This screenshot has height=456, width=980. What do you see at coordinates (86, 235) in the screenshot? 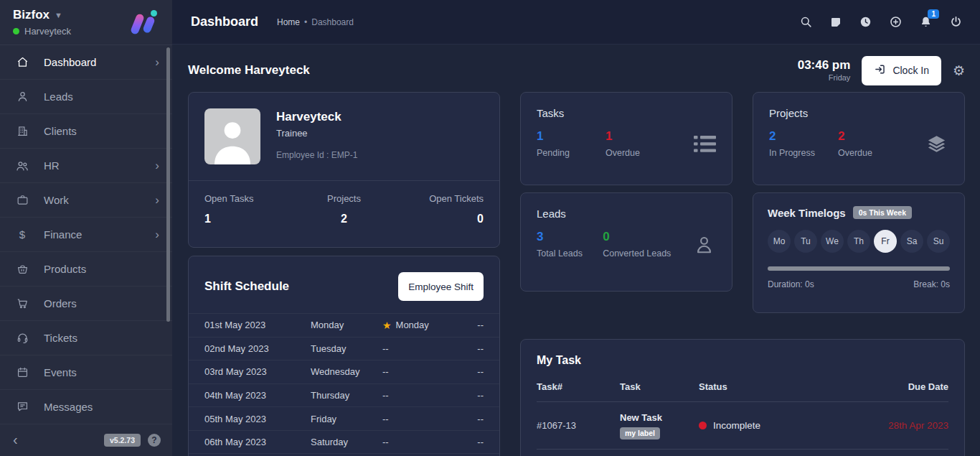
I see `sidebar-item-finance: $ Finance ›` at bounding box center [86, 235].